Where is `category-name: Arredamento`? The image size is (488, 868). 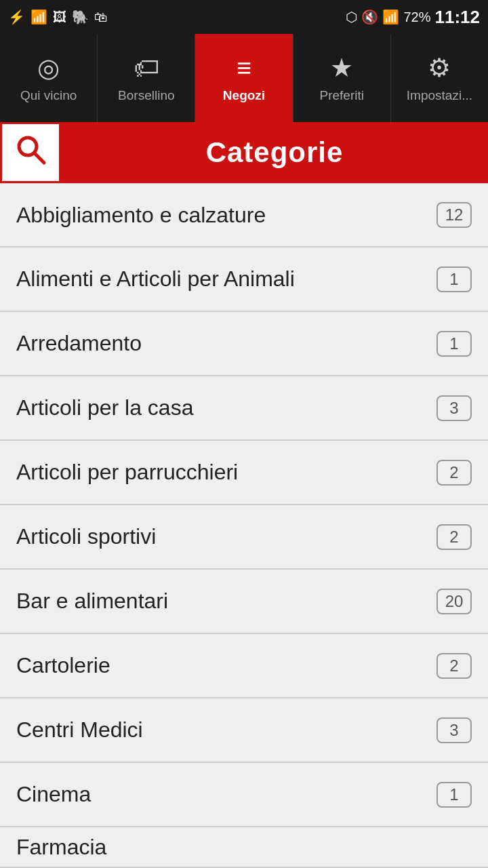 category-name: Arredamento is located at coordinates (226, 343).